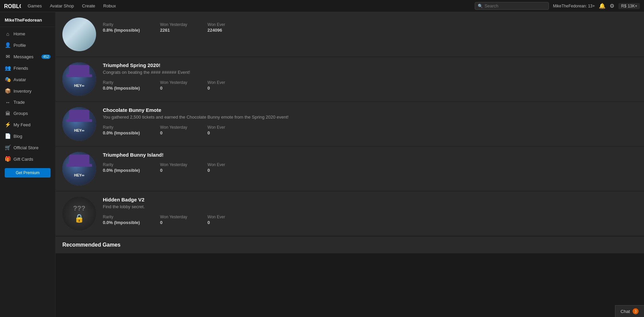 The width and height of the screenshot is (644, 317). I want to click on rarity-stat-5: Rarity 0.0% (Impossible), so click(121, 220).